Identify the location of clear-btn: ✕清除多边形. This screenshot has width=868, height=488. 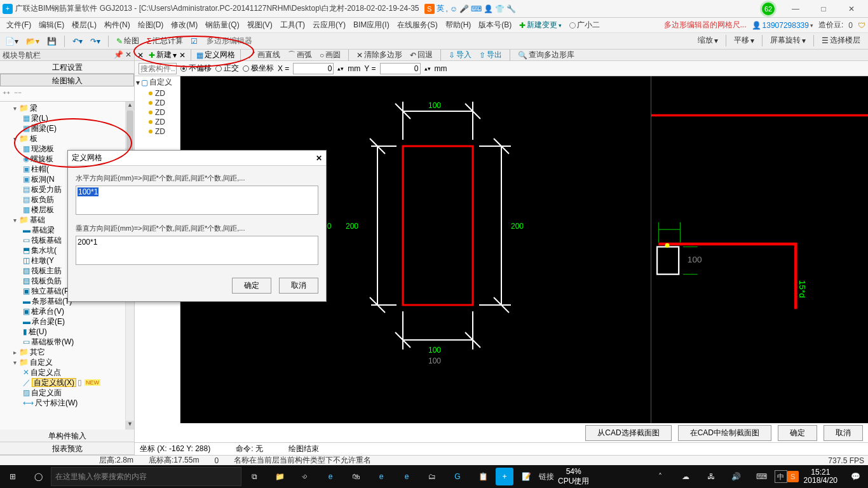
(379, 55).